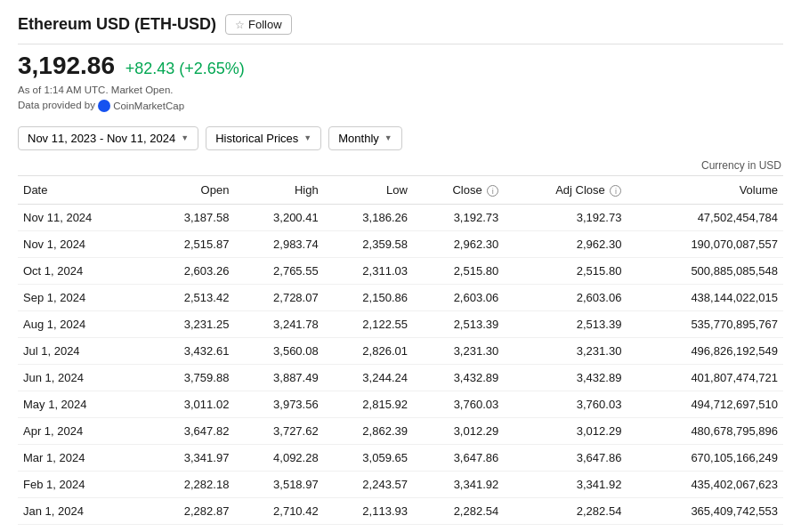 The height and width of the screenshot is (532, 801). Describe the element at coordinates (705, 351) in the screenshot. I see `cell-volume: 496,826,192,549` at that location.